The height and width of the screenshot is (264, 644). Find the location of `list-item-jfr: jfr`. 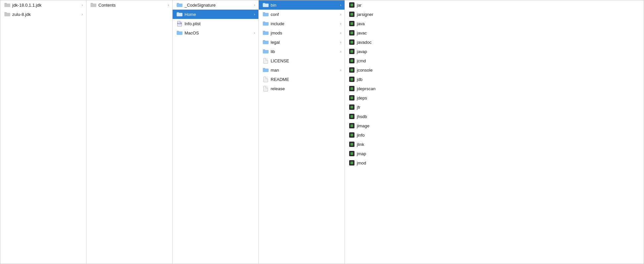

list-item-jfr: jfr is located at coordinates (380, 107).